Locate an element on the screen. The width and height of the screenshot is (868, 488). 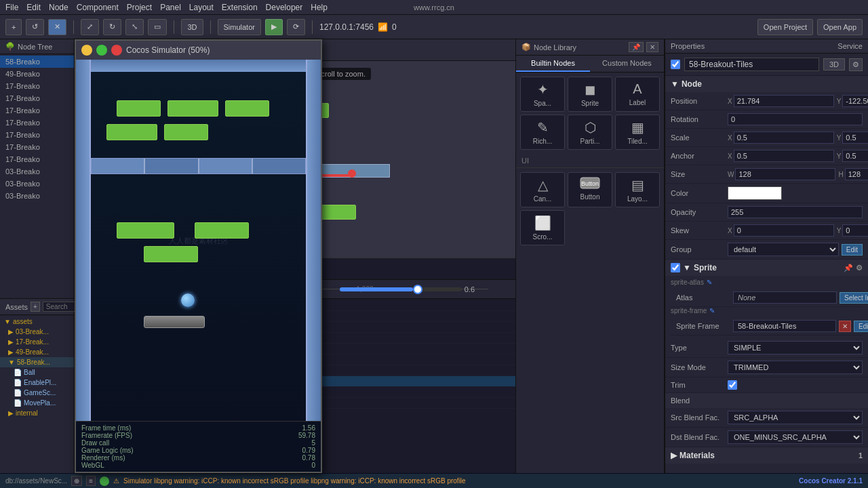
sprite-frame-edit-link: ✎ is located at coordinates (712, 310).